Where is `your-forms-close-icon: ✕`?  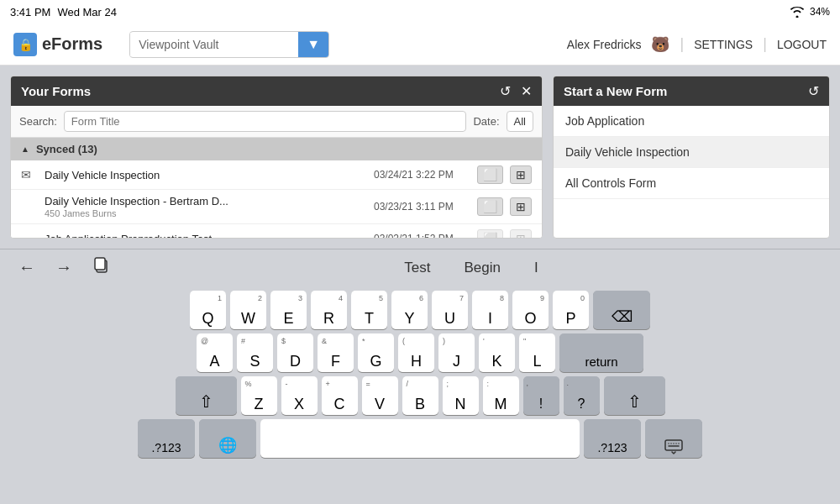
your-forms-close-icon: ✕ is located at coordinates (526, 91).